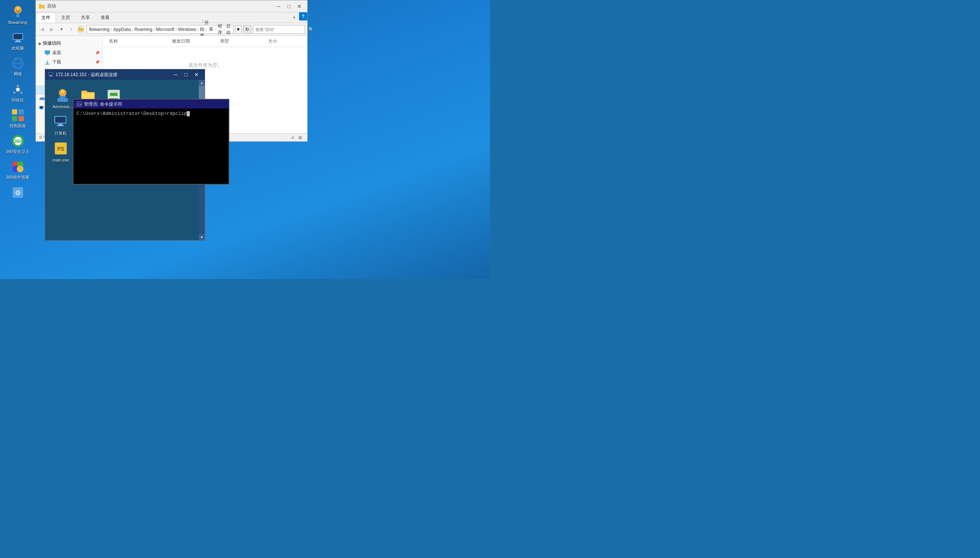 This screenshot has height=558, width=980. I want to click on pin-icon-desktop: 📌, so click(97, 53).